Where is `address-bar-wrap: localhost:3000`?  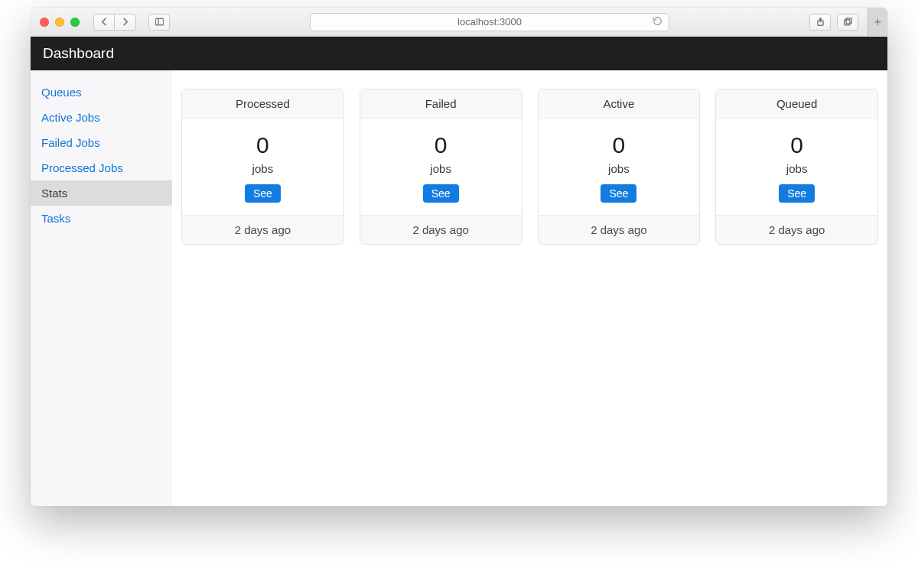
address-bar-wrap: localhost:3000 is located at coordinates (490, 22).